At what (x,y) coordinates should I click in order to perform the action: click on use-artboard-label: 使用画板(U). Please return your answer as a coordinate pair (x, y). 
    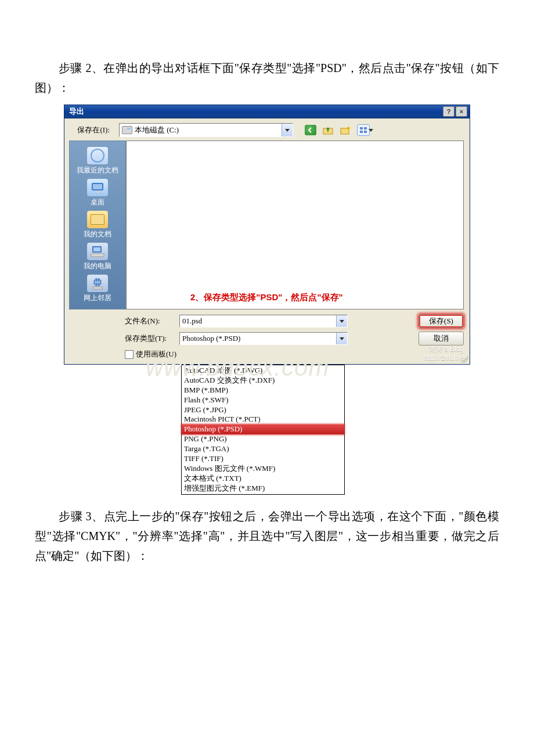
    Looking at the image, I should click on (156, 354).